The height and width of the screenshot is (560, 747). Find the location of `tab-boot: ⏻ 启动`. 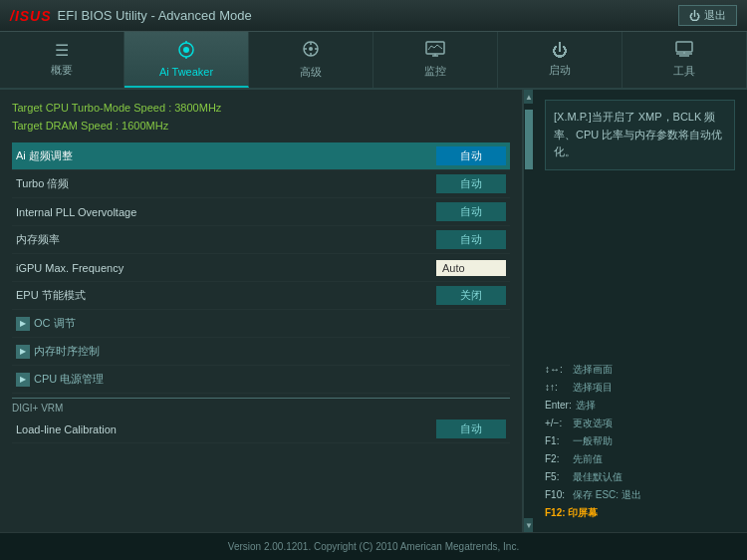

tab-boot: ⏻ 启动 is located at coordinates (560, 60).